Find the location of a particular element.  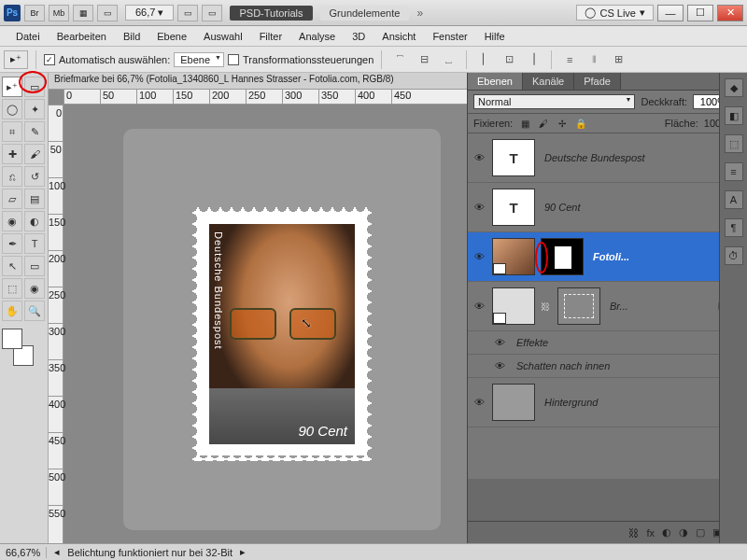

adjustment-icon: ◑ is located at coordinates (684, 532).